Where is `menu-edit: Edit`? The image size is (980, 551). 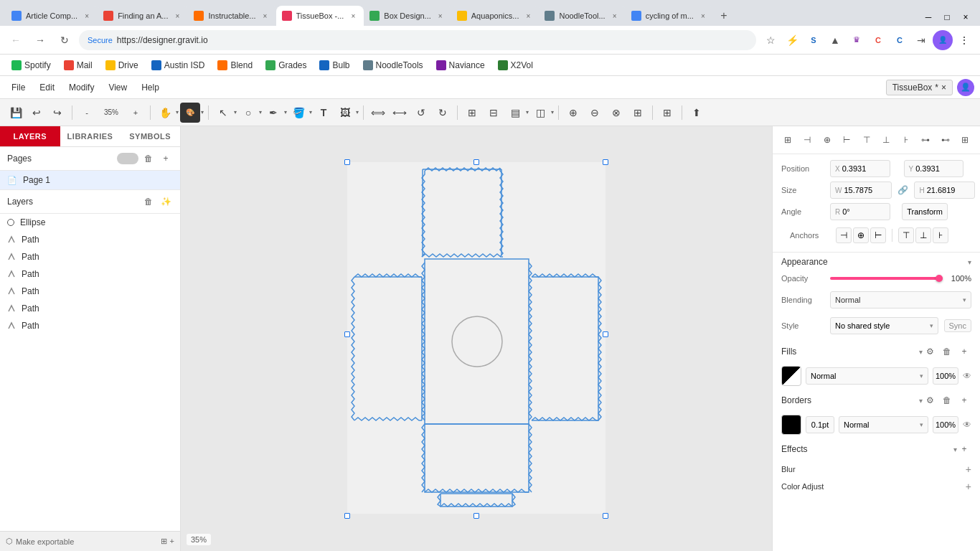 menu-edit: Edit is located at coordinates (47, 88).